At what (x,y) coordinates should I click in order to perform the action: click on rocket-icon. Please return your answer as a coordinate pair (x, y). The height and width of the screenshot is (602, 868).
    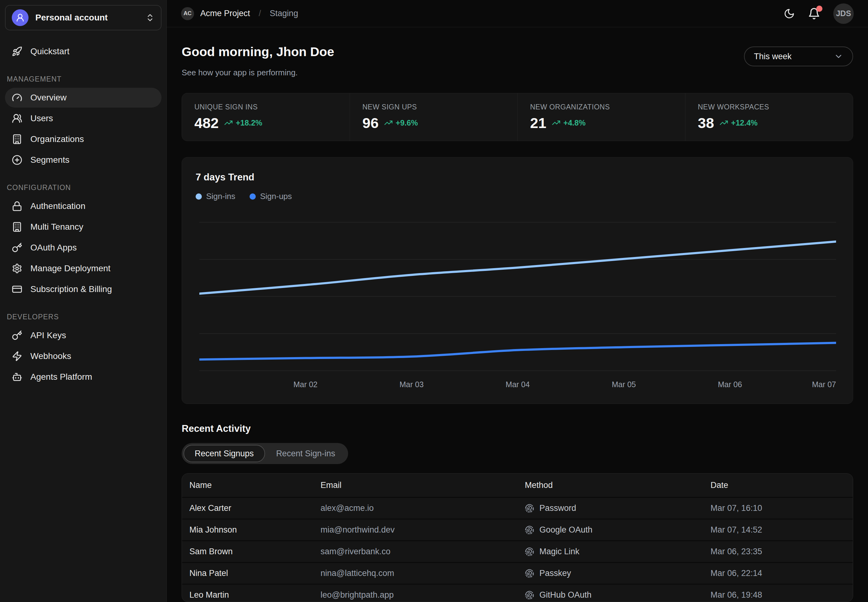
    Looking at the image, I should click on (17, 51).